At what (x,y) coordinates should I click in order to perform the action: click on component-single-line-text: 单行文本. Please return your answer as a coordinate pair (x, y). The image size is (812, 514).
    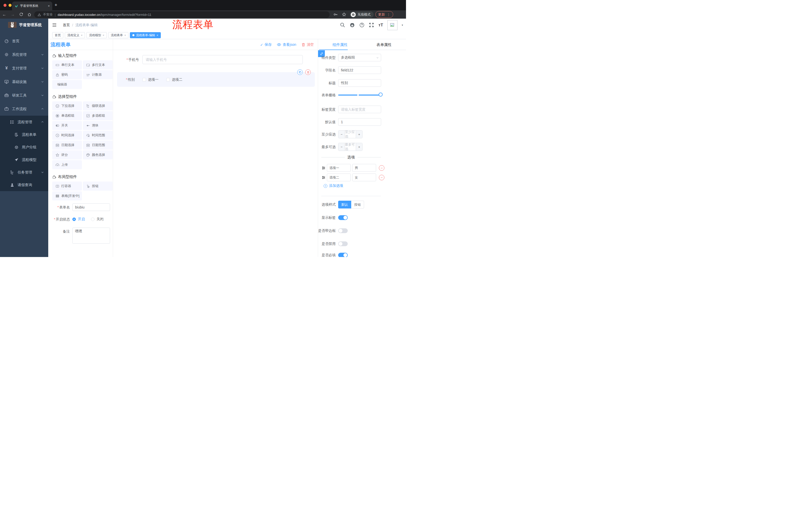
    Looking at the image, I should click on (67, 65).